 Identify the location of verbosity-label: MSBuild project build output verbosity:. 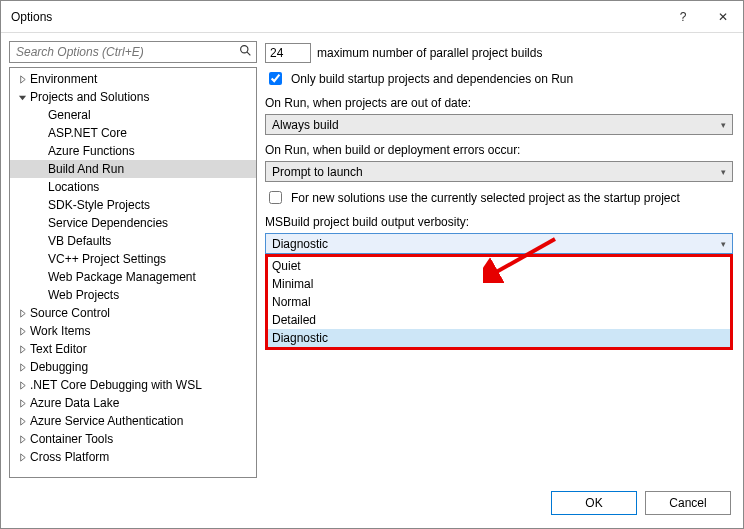
(499, 222).